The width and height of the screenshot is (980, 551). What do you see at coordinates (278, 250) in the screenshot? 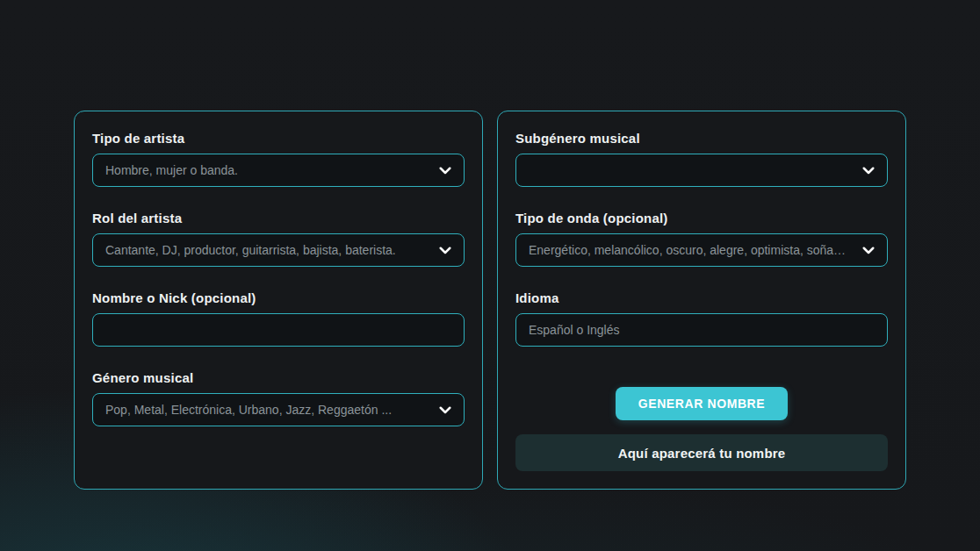
I see `rol-del-artista-placeholder: Cantante, DJ, productor, guitarrista, ba…` at bounding box center [278, 250].